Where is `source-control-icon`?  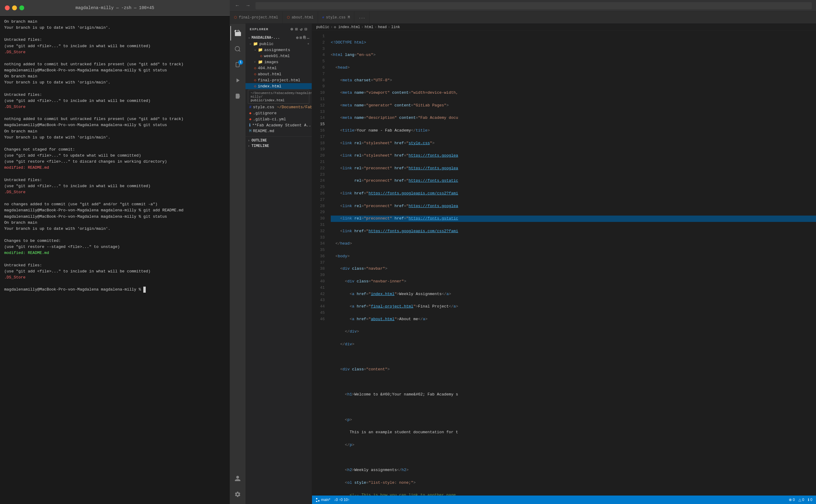 source-control-icon is located at coordinates (238, 65).